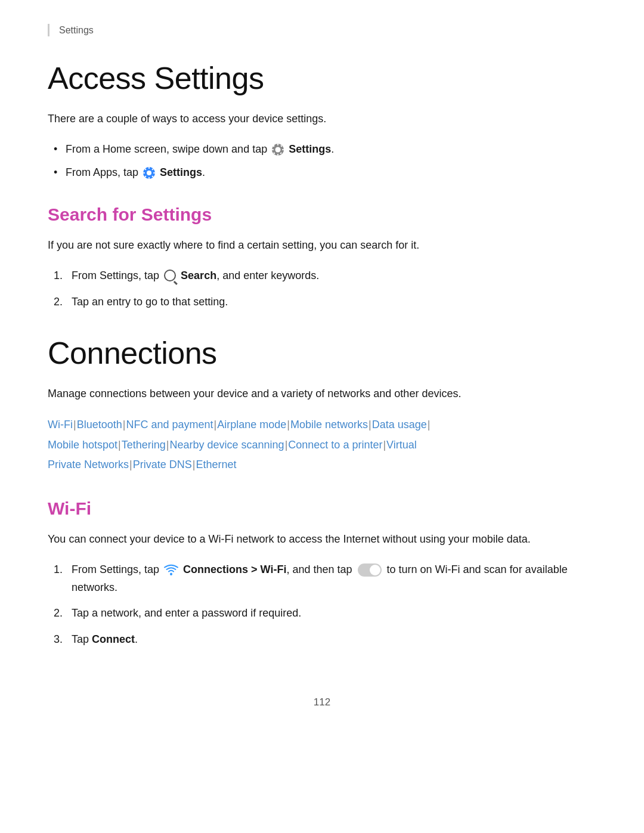  What do you see at coordinates (322, 539) in the screenshot?
I see `wifi-intro: You can connect your device to a Wi-Fi n…` at bounding box center [322, 539].